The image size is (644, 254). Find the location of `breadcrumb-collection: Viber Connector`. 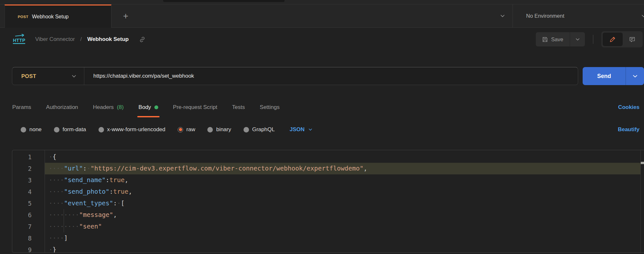

breadcrumb-collection: Viber Connector is located at coordinates (55, 39).